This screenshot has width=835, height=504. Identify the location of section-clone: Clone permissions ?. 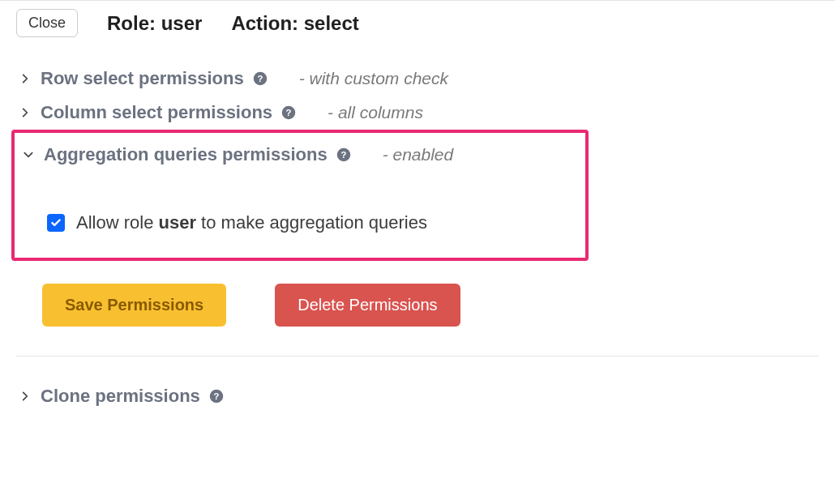
(418, 396).